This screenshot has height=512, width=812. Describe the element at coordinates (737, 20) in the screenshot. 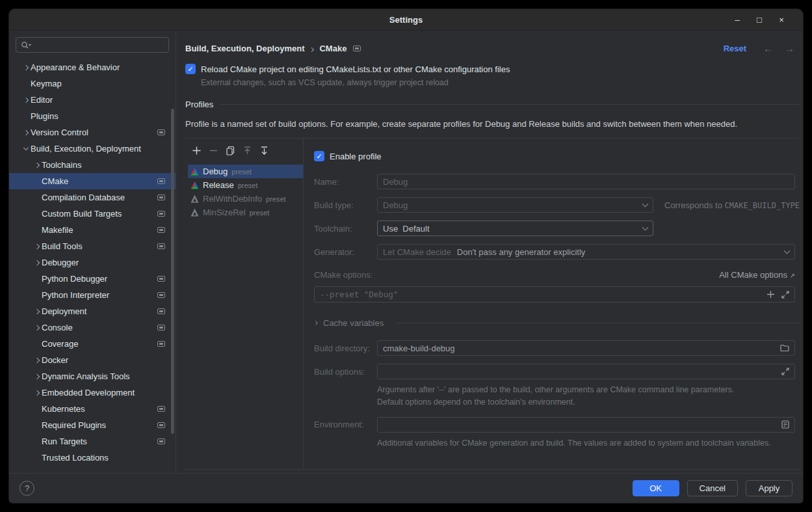

I see `minimize-icon: –` at that location.